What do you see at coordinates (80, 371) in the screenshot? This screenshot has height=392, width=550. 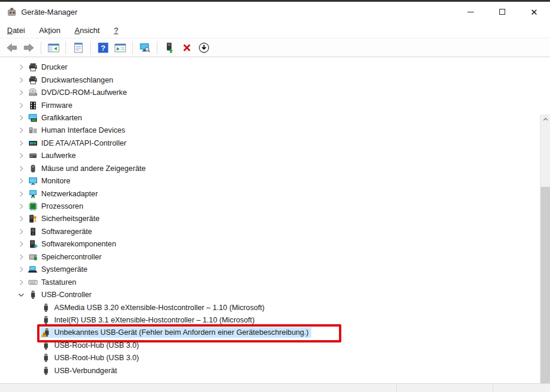 I see `item-content: USB-Verbundgerät` at bounding box center [80, 371].